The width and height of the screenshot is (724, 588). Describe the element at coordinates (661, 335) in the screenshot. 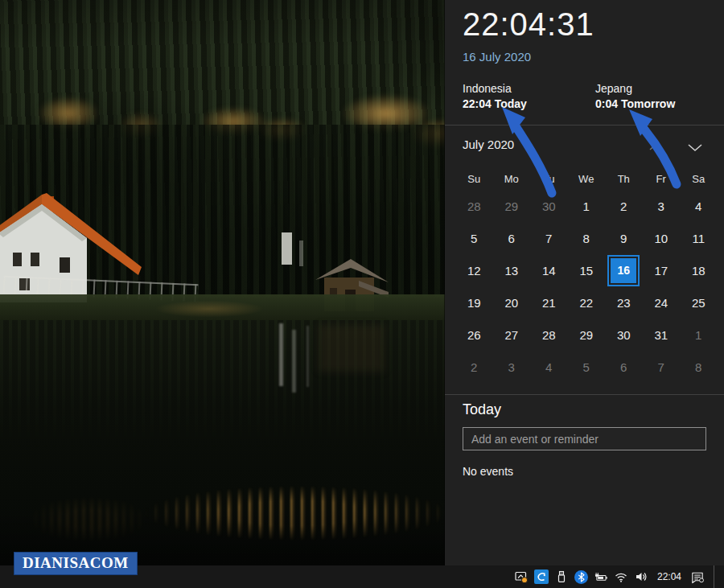

I see `calendar-day: 31` at that location.